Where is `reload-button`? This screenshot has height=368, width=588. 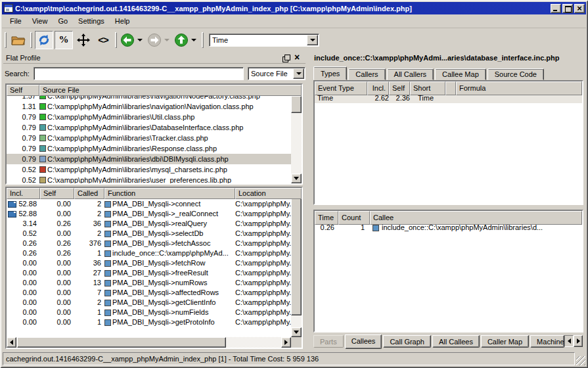
reload-button is located at coordinates (44, 40).